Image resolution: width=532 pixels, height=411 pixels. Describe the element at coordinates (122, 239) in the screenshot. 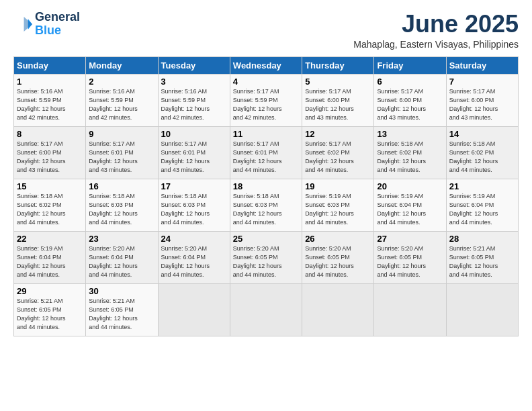

I see `day-number: 23` at that location.